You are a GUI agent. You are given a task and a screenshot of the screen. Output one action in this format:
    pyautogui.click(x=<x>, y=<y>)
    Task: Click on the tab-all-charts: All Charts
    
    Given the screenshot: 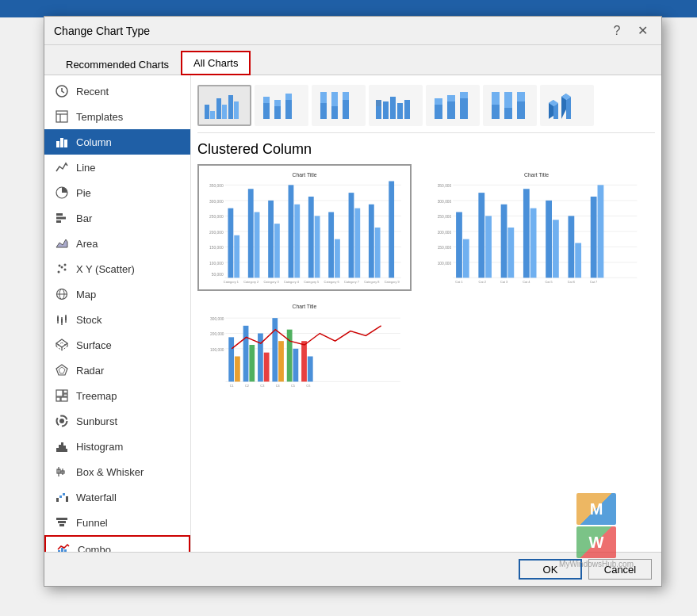 What is the action you would take?
    pyautogui.click(x=216, y=63)
    